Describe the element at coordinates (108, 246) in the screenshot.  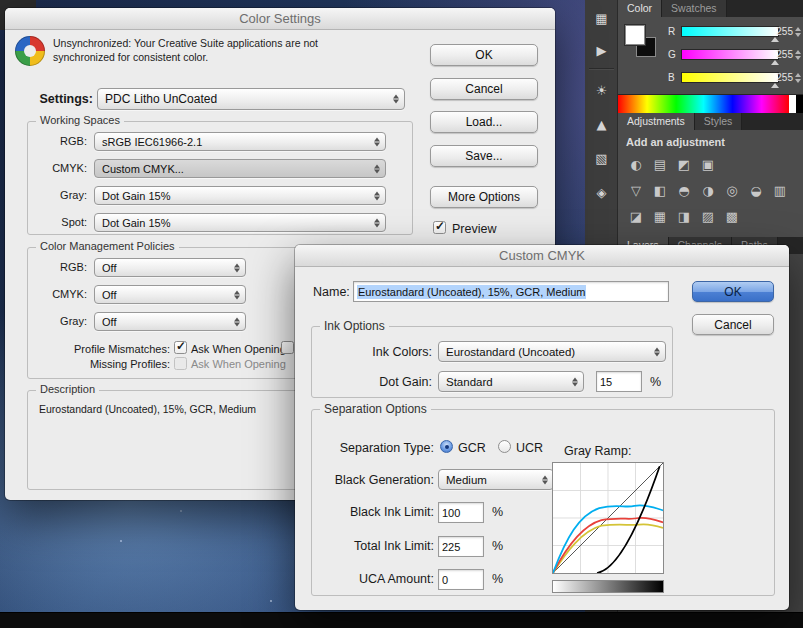
I see `policies-legend: Color Management Policies` at that location.